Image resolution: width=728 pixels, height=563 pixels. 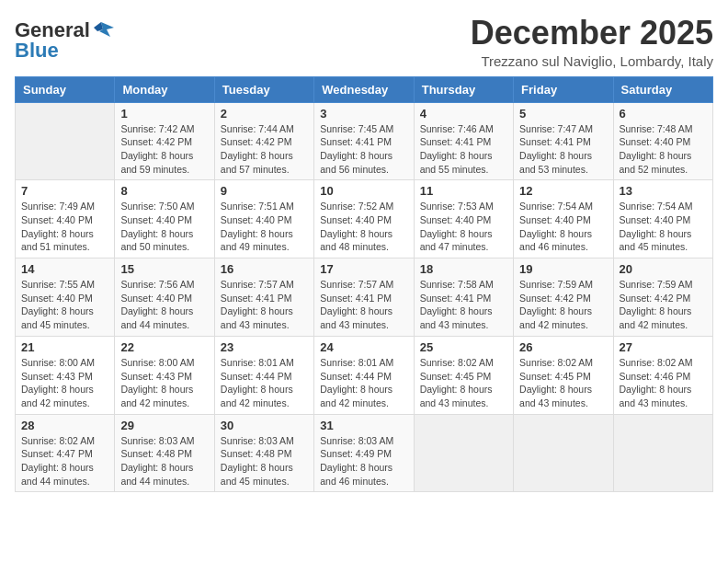 What do you see at coordinates (364, 89) in the screenshot?
I see `weekday-header-wednesday: Wednesday` at bounding box center [364, 89].